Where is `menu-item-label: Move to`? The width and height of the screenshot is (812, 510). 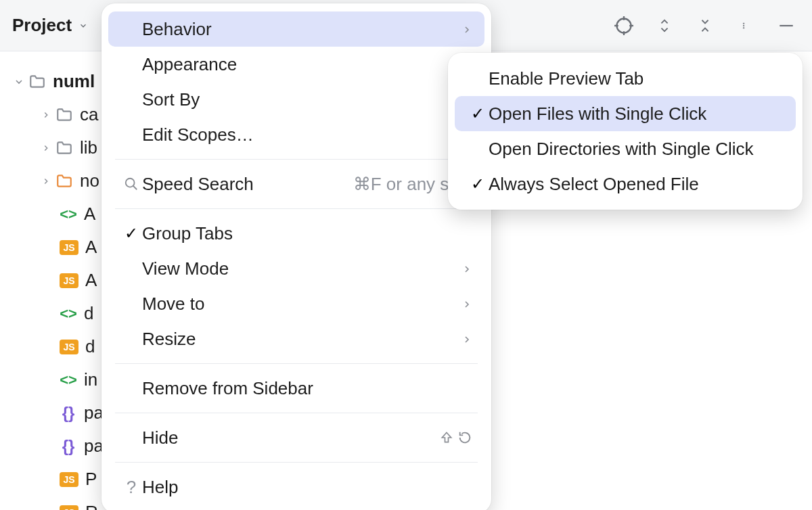 menu-item-label: Move to is located at coordinates (173, 304).